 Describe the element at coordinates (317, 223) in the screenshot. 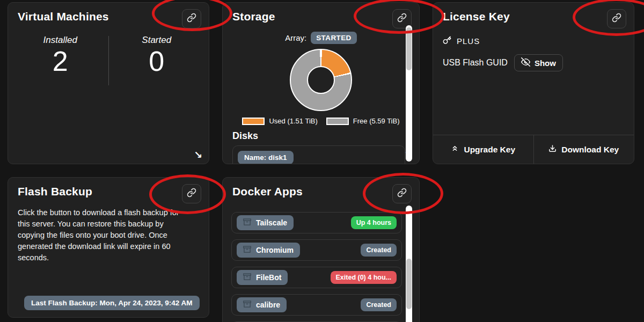

I see `docker-app-row: Tailscale Up 4 hours` at that location.